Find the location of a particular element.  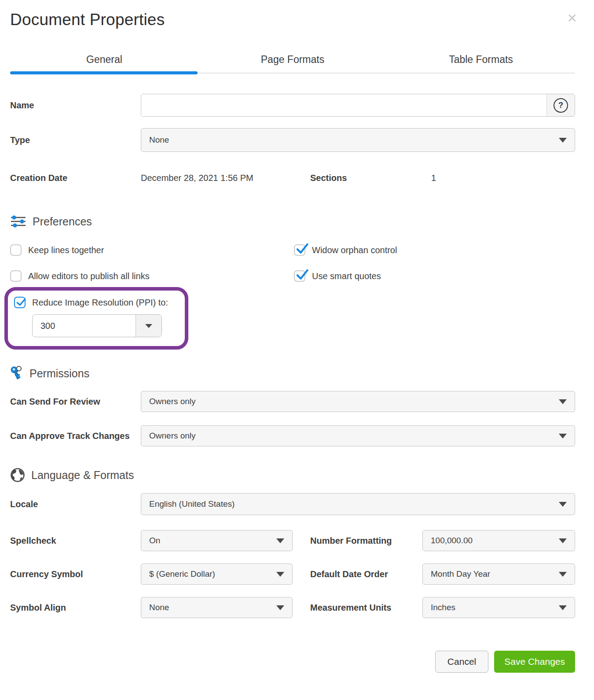

creation-sections-row: Creation Date December 28, 2021 1:56 PM … is located at coordinates (293, 178).